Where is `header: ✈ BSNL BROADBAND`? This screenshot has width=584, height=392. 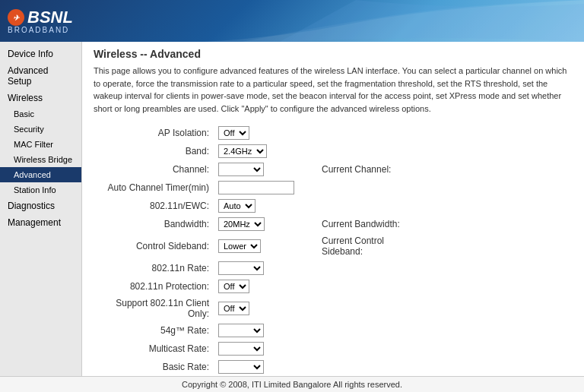 header: ✈ BSNL BROADBAND is located at coordinates (292, 21).